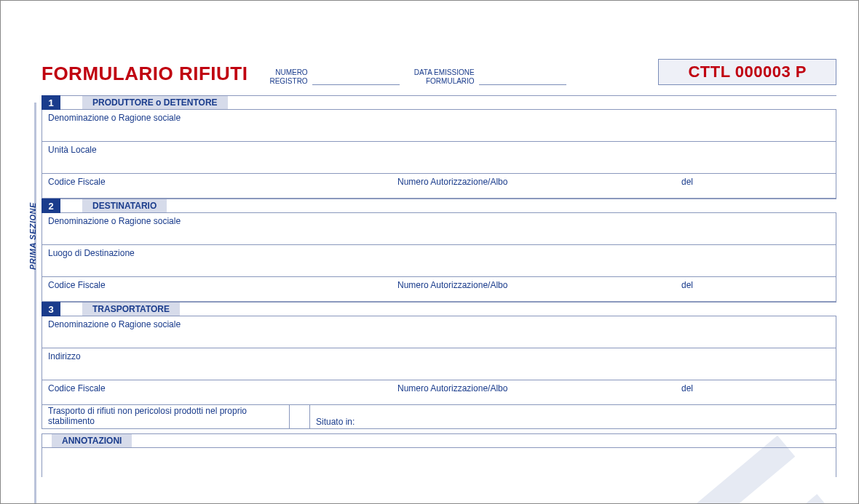 Image resolution: width=859 pixels, height=504 pixels. I want to click on serial-number-box: CTTL 000003 P, so click(747, 72).